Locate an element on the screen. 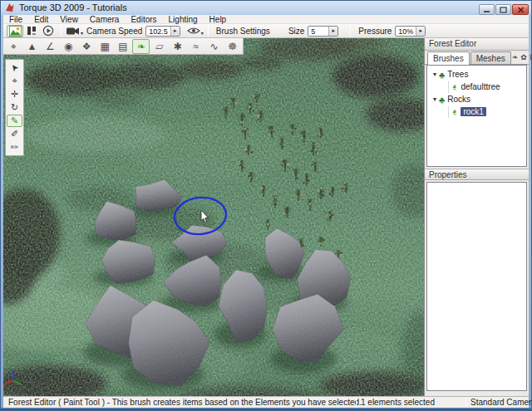  paint-tool-button: ✎ is located at coordinates (15, 121).